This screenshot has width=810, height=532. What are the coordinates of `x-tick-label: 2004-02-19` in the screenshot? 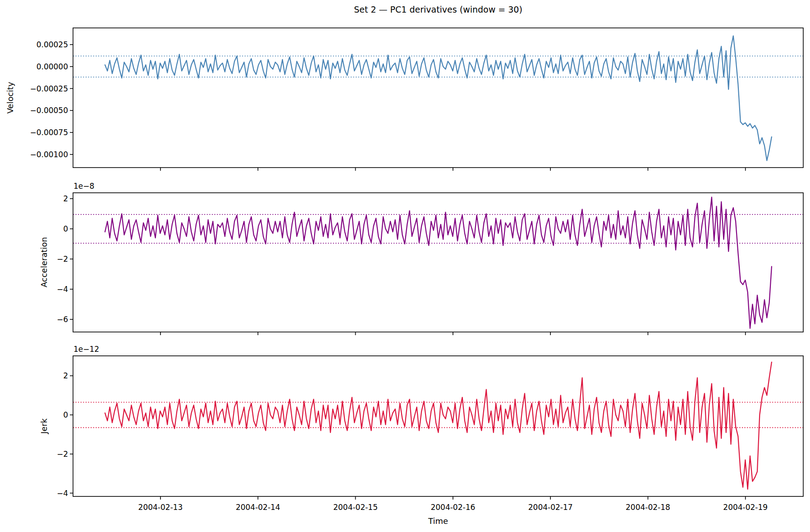 It's located at (746, 507).